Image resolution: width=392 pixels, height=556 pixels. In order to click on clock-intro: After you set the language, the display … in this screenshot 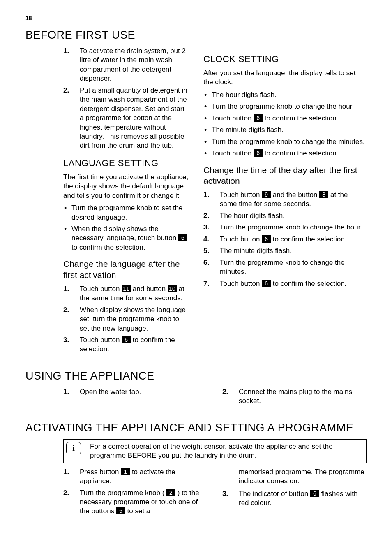, I will do `click(285, 78)`.